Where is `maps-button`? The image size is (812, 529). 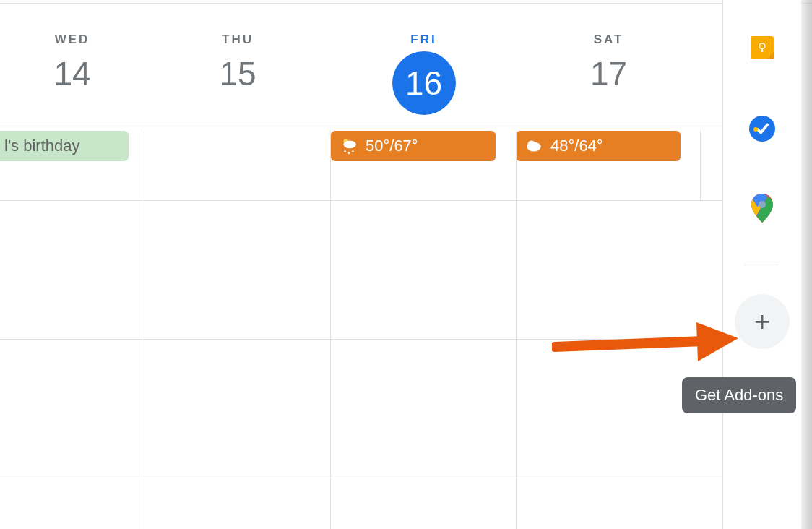 maps-button is located at coordinates (762, 210).